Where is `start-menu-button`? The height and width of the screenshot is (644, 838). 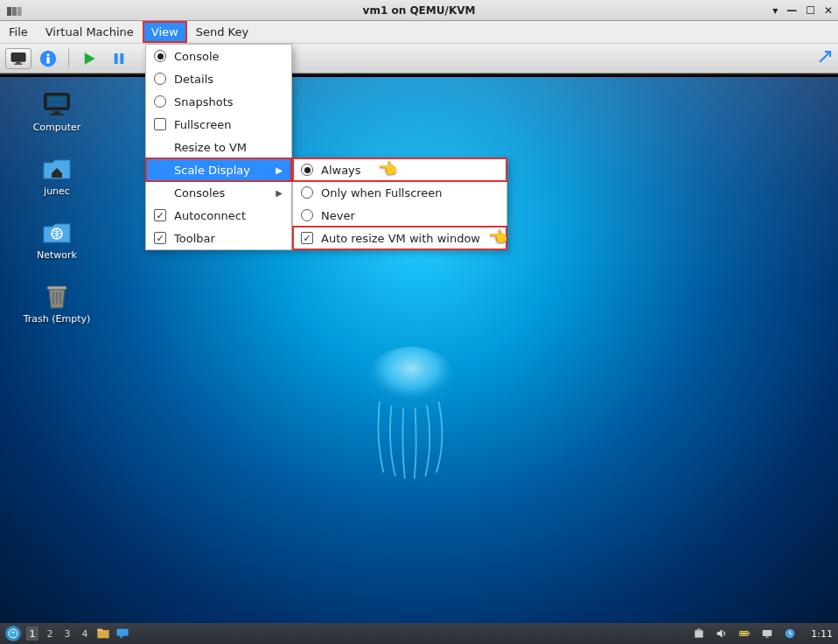
start-menu-button is located at coordinates (13, 634).